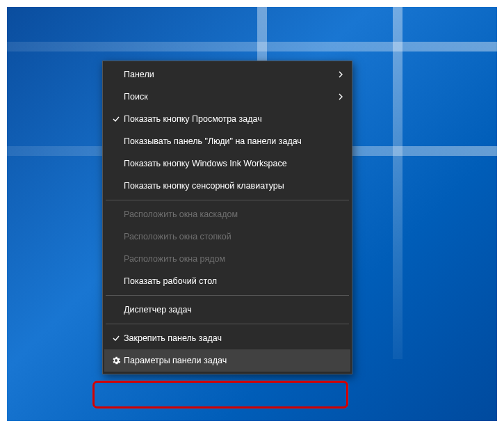 The image size is (504, 428). What do you see at coordinates (227, 214) in the screenshot?
I see `menu-item-cascade: Расположить окна каскадом` at bounding box center [227, 214].